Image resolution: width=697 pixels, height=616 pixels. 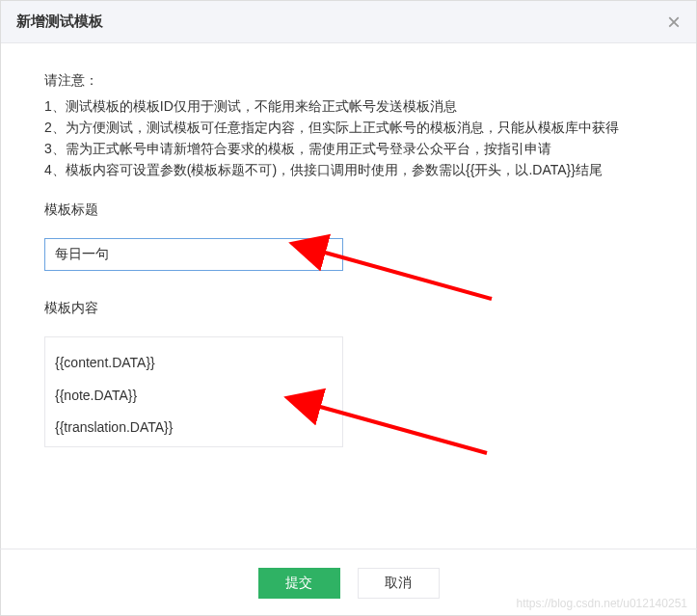 I want to click on content-label: 模板内容, so click(x=349, y=308).